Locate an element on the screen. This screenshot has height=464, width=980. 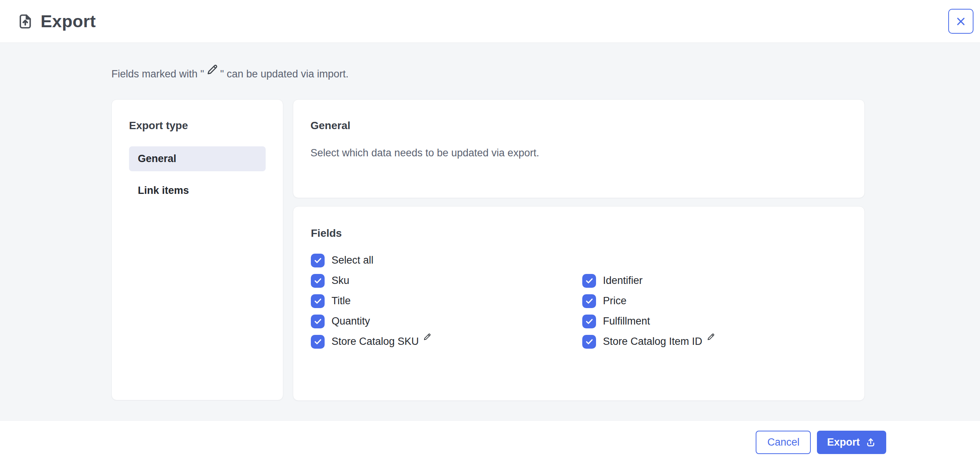
close-button is located at coordinates (961, 21).